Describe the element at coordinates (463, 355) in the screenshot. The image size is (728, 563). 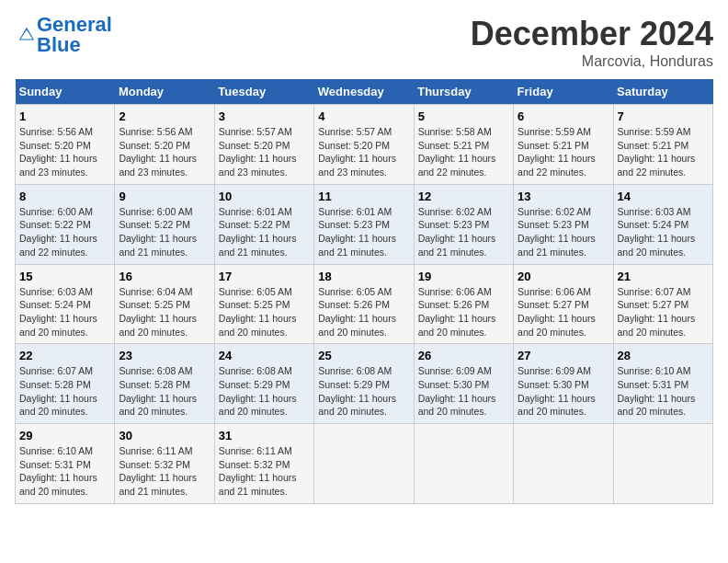
I see `day-number: 26` at that location.